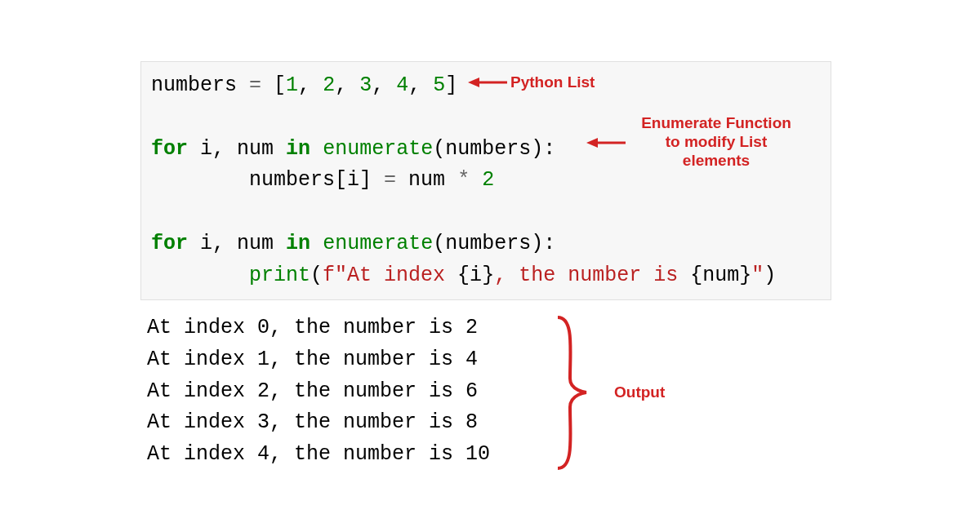 This screenshot has height=514, width=980. Describe the element at coordinates (318, 454) in the screenshot. I see `output-line: At index 4, the number is 10` at that location.